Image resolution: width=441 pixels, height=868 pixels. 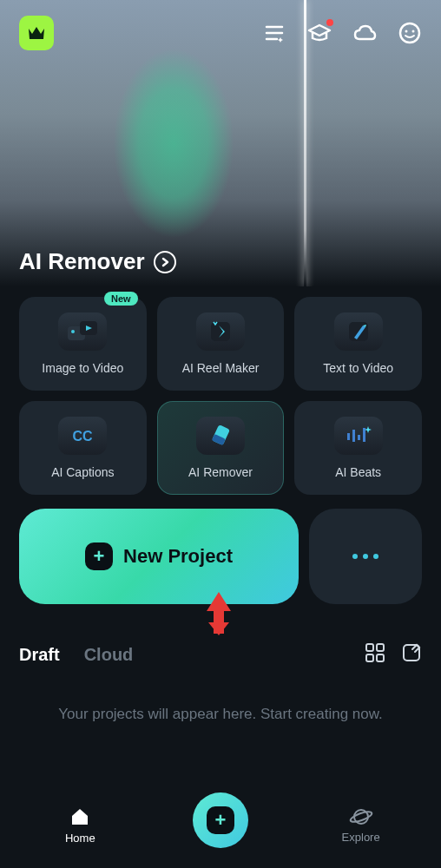 I want to click on chevron-right-icon, so click(x=165, y=262).